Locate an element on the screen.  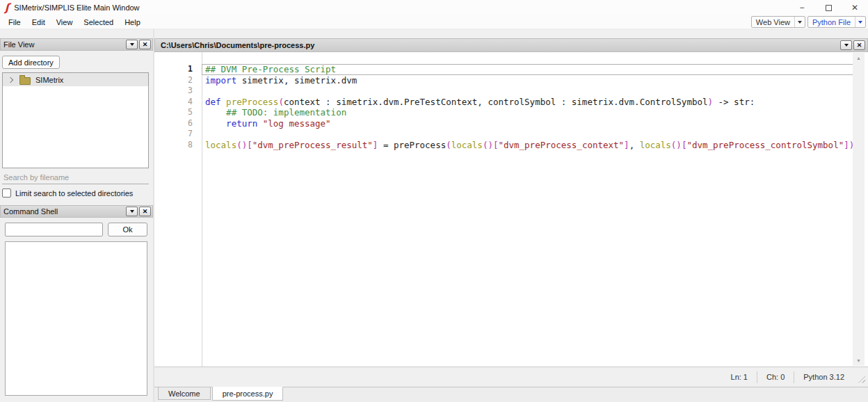
command-shell-output is located at coordinates (77, 319).